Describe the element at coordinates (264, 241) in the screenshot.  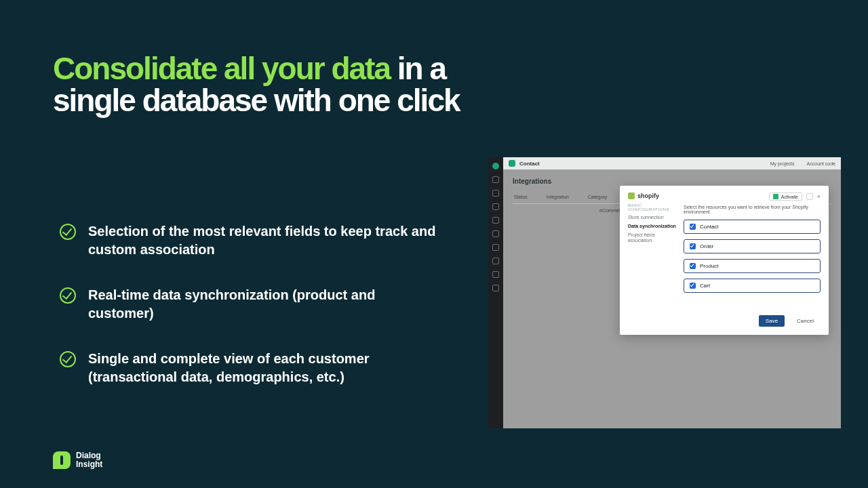
I see `feature-text: Selection of the most relevant fields to…` at that location.